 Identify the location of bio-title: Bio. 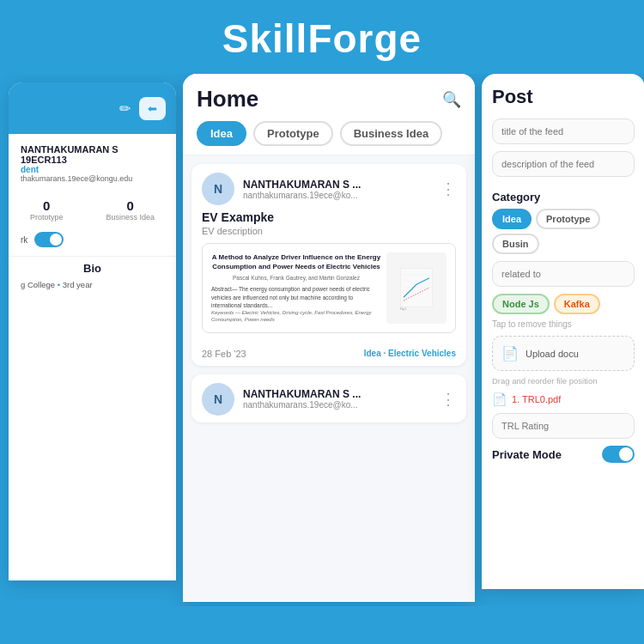
(93, 268).